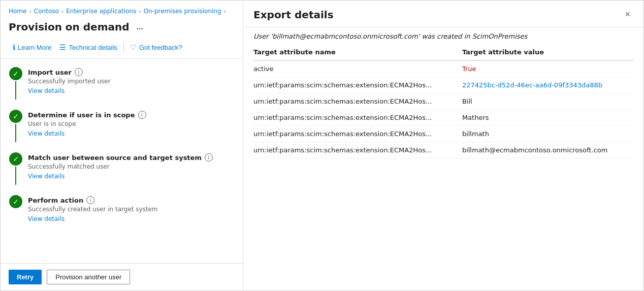 The height and width of the screenshot is (291, 644). What do you see at coordinates (69, 27) in the screenshot?
I see `page-title: Provision on demand` at bounding box center [69, 27].